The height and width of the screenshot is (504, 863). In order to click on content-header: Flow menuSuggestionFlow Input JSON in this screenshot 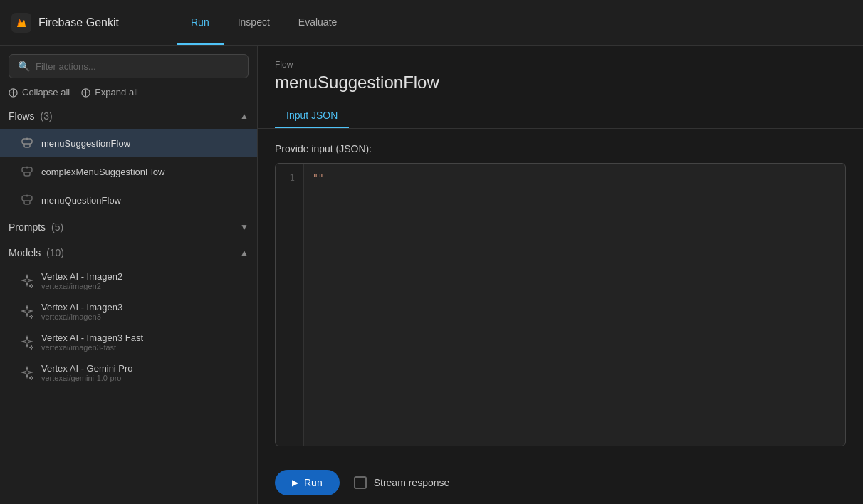, I will do `click(560, 87)`.